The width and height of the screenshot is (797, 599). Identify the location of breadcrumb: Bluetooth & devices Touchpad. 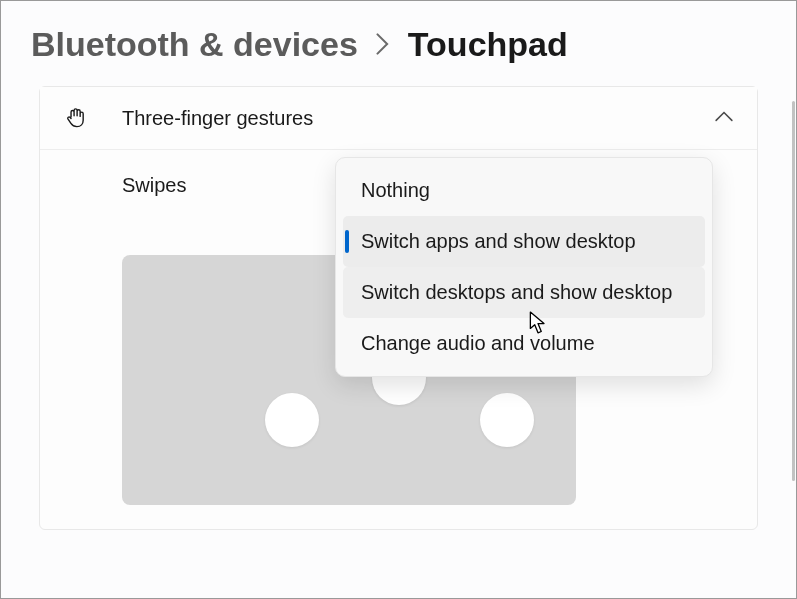
(398, 40).